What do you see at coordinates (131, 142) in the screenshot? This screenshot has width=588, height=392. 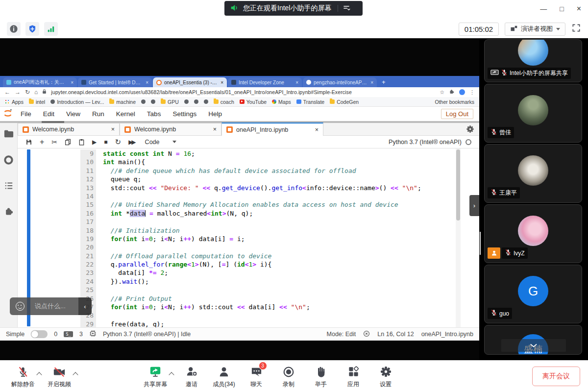 I see `run-all-icon: ▶▶` at bounding box center [131, 142].